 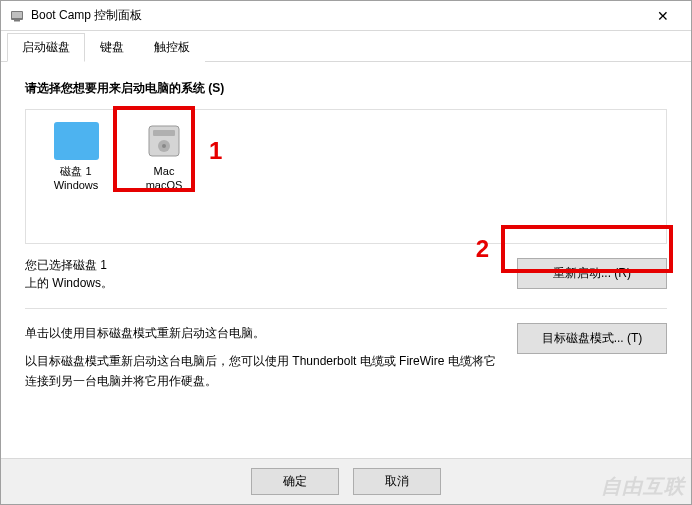 What do you see at coordinates (76, 141) in the screenshot?
I see `windows-disk-icon` at bounding box center [76, 141].